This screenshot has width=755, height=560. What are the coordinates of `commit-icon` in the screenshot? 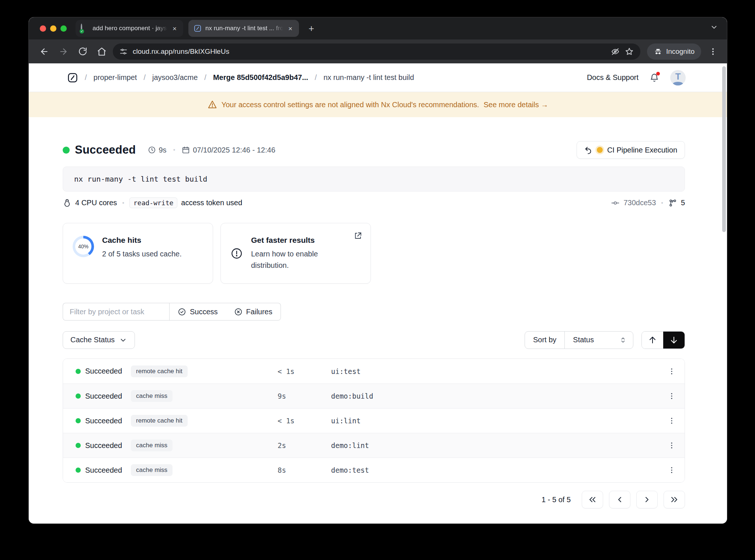 It's located at (615, 203).